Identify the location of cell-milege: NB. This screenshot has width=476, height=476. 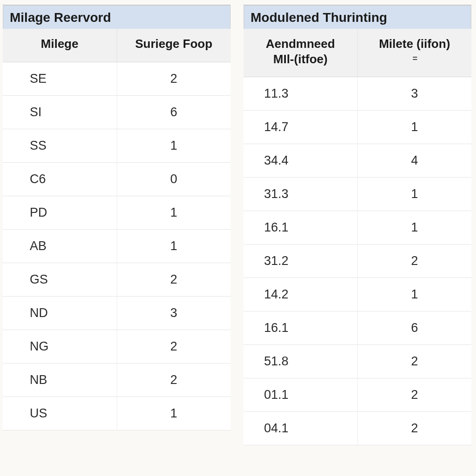
(60, 380).